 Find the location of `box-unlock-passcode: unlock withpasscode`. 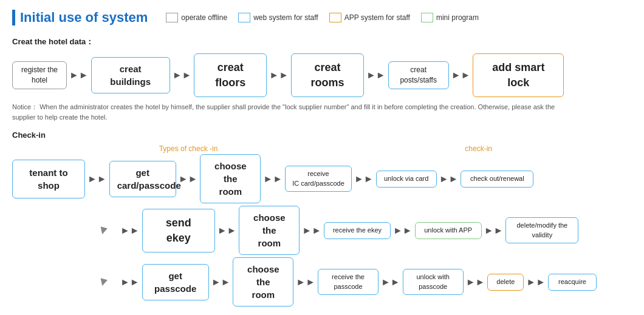

box-unlock-passcode: unlock withpasscode is located at coordinates (433, 282).